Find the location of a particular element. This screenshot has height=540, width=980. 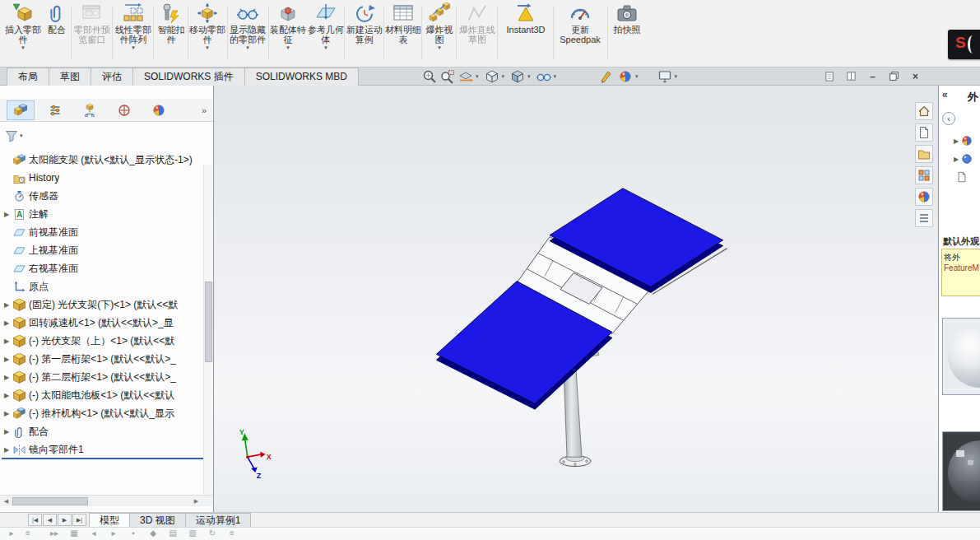

tab-evaluate: 评估 is located at coordinates (112, 77).